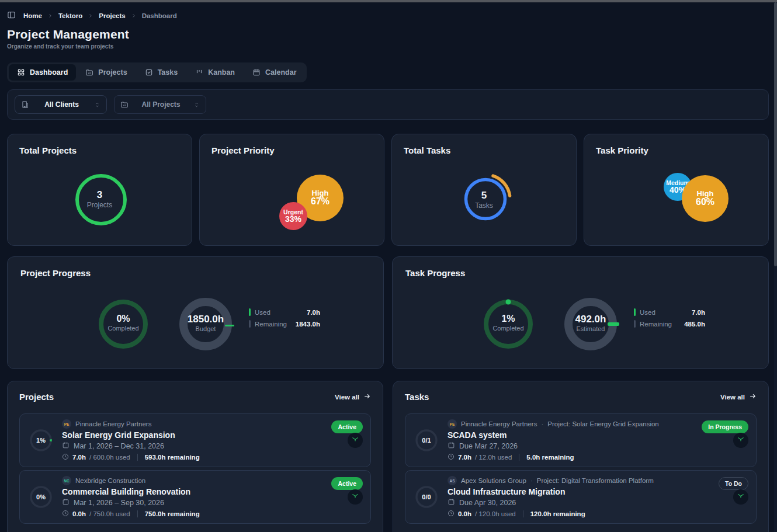 The width and height of the screenshot is (777, 532). I want to click on kanban-icon, so click(199, 72).